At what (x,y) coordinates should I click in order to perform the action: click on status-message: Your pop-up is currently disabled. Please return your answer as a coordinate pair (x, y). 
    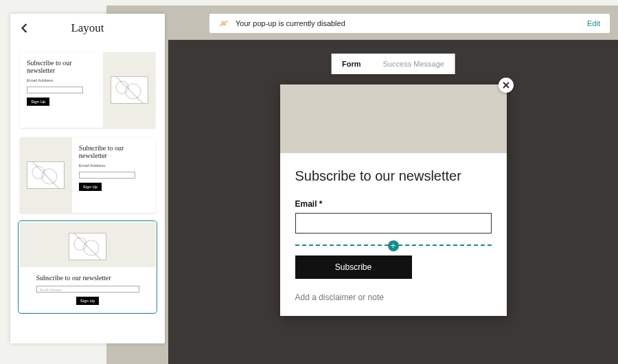
    Looking at the image, I should click on (290, 23).